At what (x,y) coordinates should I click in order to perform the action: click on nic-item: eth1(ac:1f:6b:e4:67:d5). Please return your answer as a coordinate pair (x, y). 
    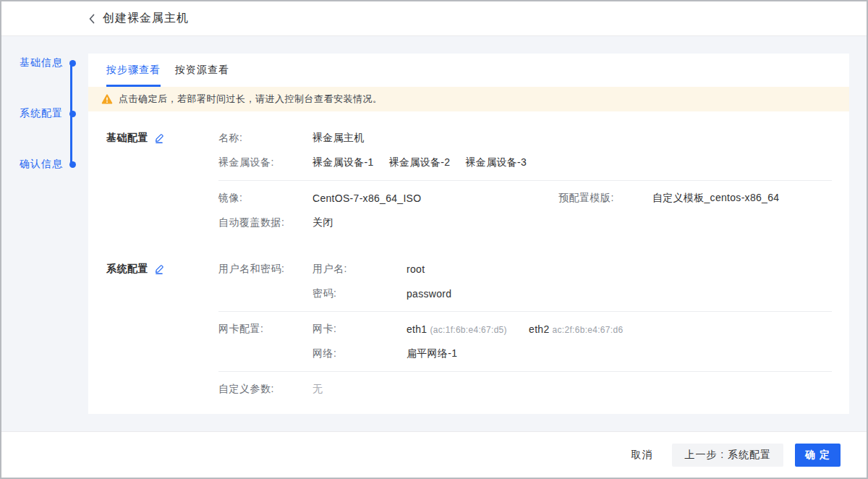
    Looking at the image, I should click on (457, 329).